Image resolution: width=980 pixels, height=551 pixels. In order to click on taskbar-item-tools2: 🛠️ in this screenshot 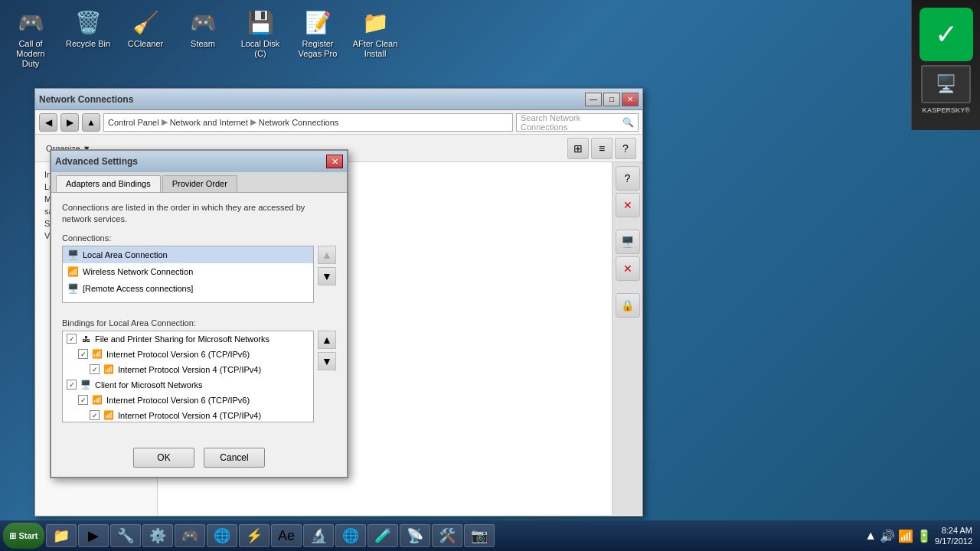, I will do `click(447, 536)`.